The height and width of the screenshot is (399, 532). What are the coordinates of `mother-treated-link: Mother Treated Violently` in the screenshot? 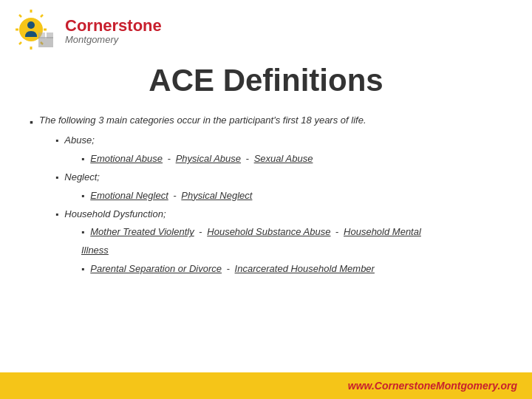 It's located at (142, 232).